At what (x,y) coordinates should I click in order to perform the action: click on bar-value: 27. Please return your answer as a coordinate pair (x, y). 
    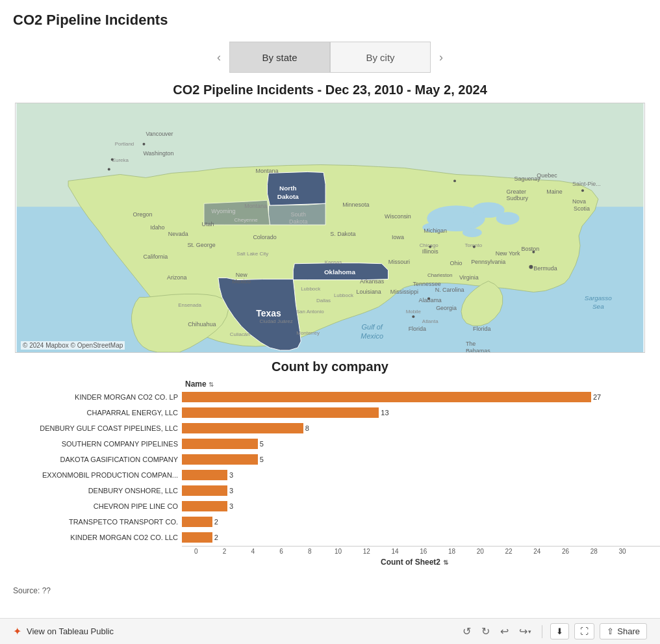
    Looking at the image, I should click on (597, 397).